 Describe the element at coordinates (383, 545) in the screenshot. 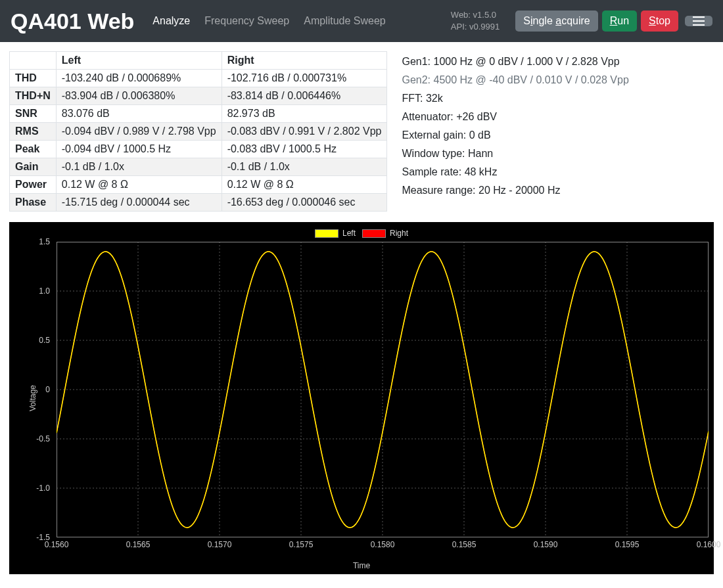

I see `x-tick-label: 0.1580` at that location.